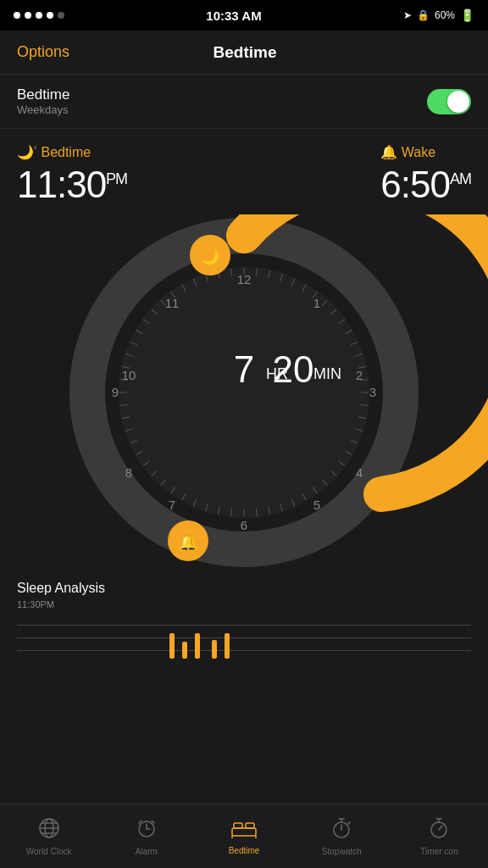 The width and height of the screenshot is (488, 868). I want to click on bedtime-ampm: PM, so click(117, 180).